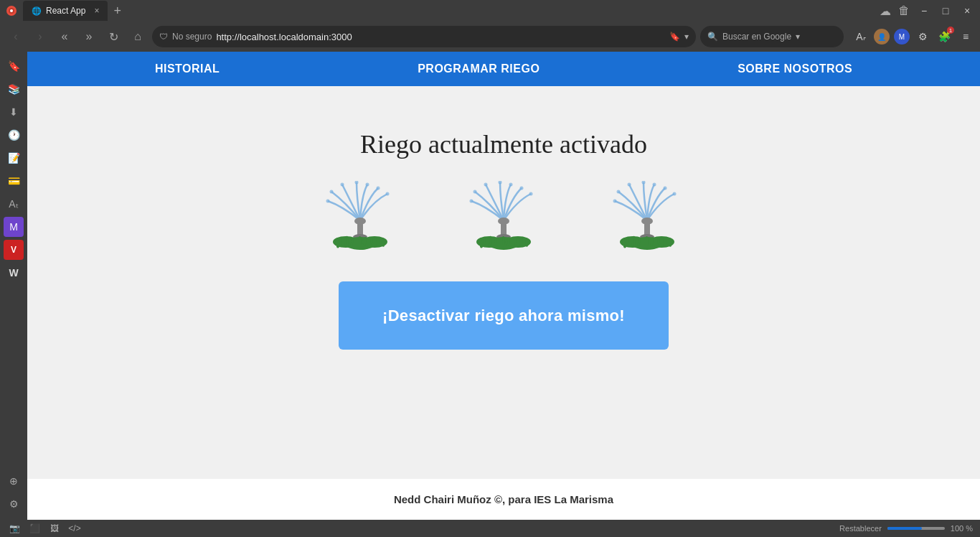 The width and height of the screenshot is (980, 537). What do you see at coordinates (14, 495) in the screenshot?
I see `sidebar-bottom: ⊕ ⚙` at bounding box center [14, 495].